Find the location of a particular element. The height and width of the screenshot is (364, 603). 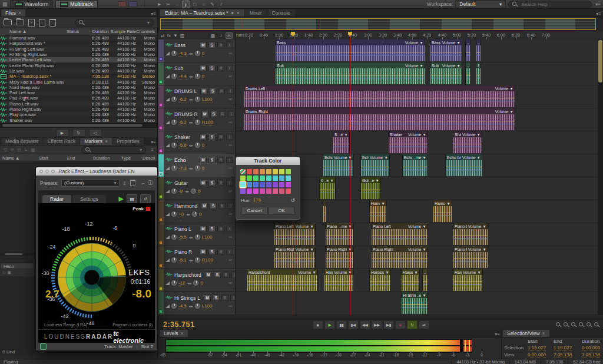

brush-tool: ✎ is located at coordinates (213, 5).